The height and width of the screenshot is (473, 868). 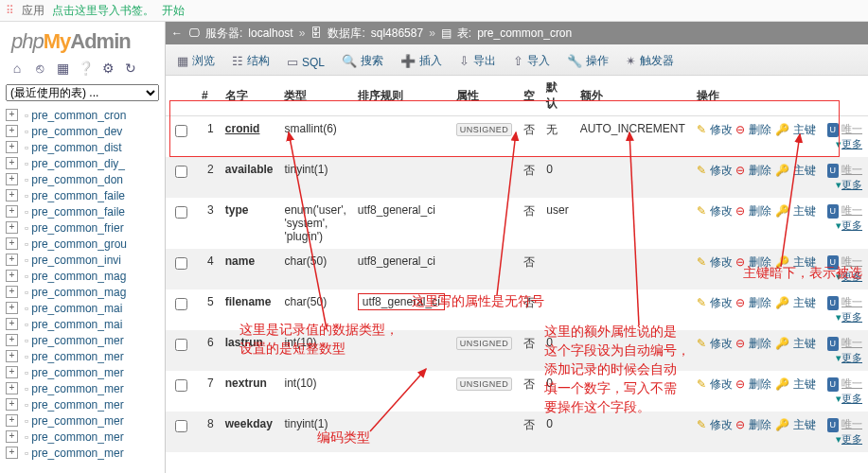 What do you see at coordinates (177, 33) in the screenshot?
I see `collapse-icon: ←` at bounding box center [177, 33].